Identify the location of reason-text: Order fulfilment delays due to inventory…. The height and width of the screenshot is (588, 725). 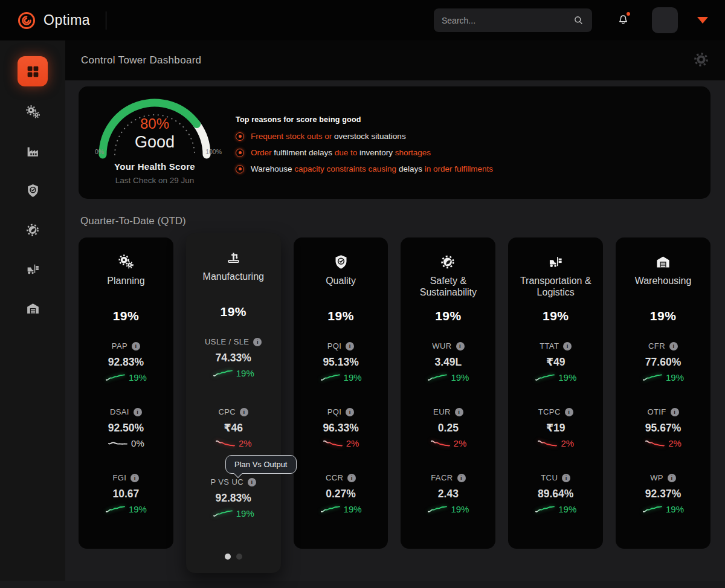
(341, 152).